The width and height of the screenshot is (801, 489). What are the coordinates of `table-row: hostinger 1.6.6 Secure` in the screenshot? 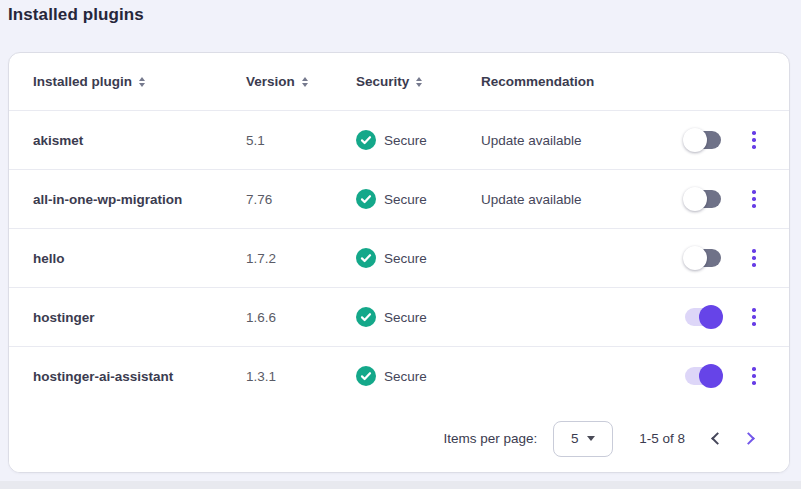 It's located at (399, 318).